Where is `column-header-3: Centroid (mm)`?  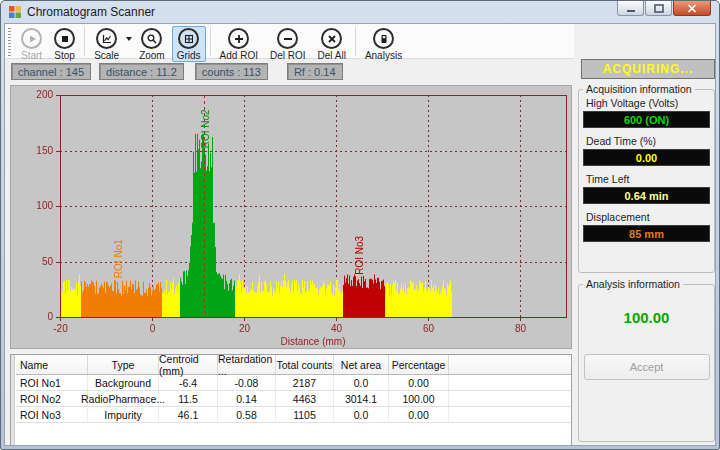 column-header-3: Centroid (mm) is located at coordinates (188, 364).